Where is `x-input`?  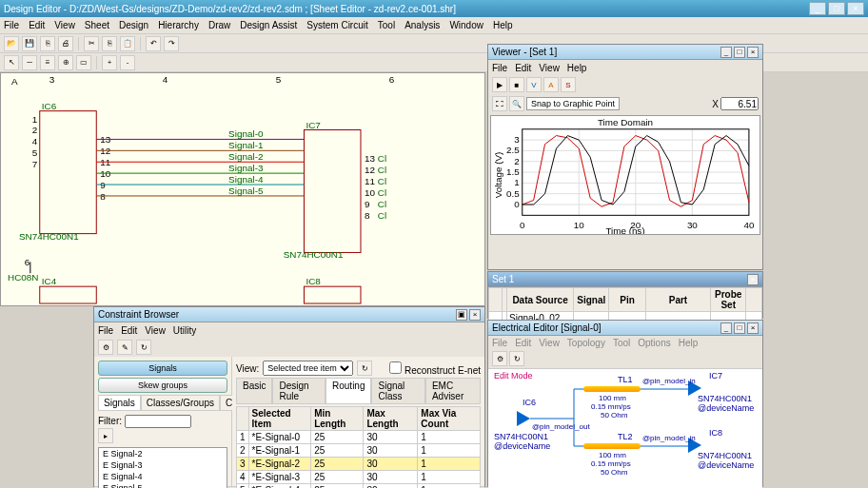
x-input is located at coordinates (740, 104).